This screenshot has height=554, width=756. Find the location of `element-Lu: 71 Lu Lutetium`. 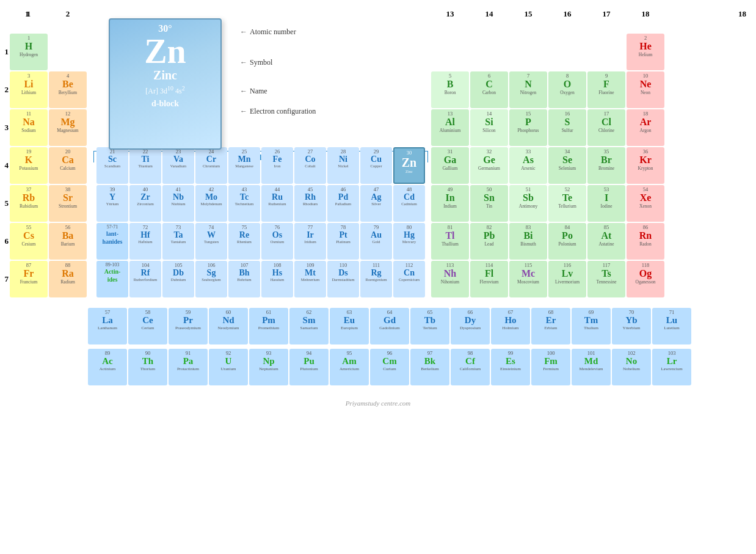

element-Lu: 71 Lu Lutetium is located at coordinates (672, 326).